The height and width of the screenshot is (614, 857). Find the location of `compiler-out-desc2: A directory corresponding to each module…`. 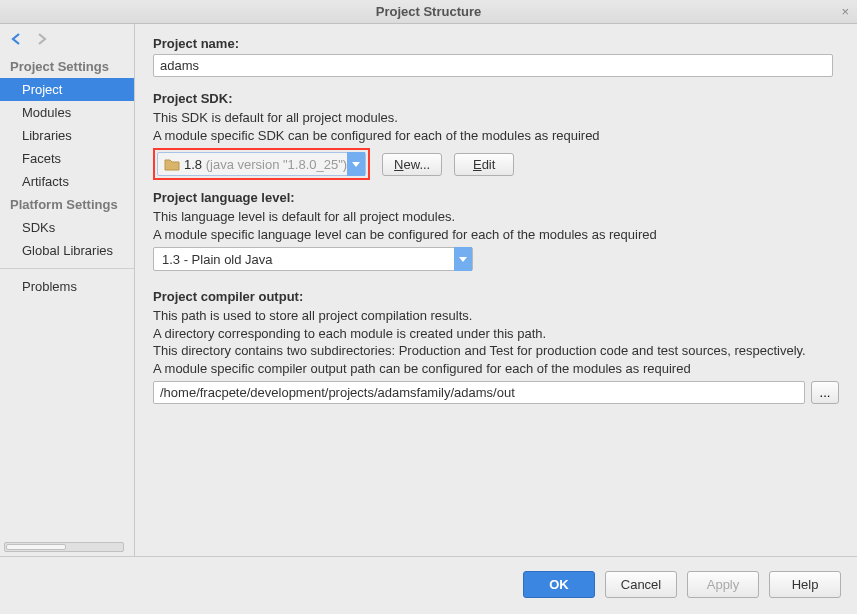

compiler-out-desc2: A directory corresponding to each module… is located at coordinates (496, 334).